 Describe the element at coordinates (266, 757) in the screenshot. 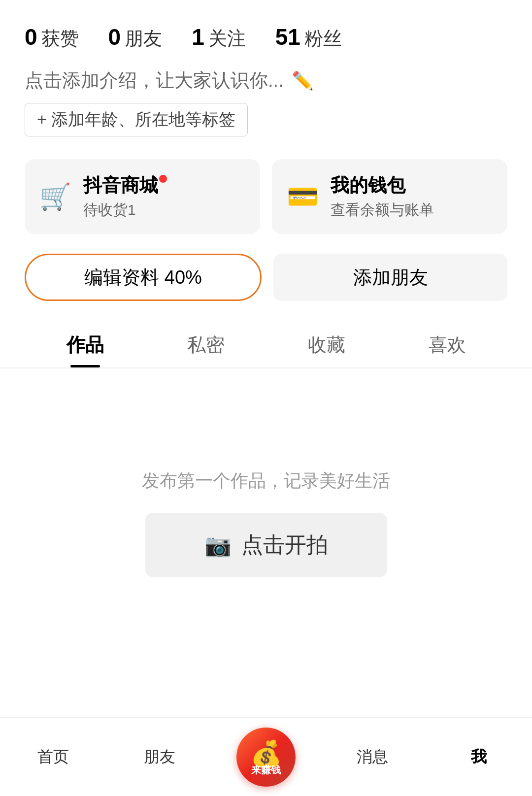

I see `earn-button: 💰 来赚钱` at that location.